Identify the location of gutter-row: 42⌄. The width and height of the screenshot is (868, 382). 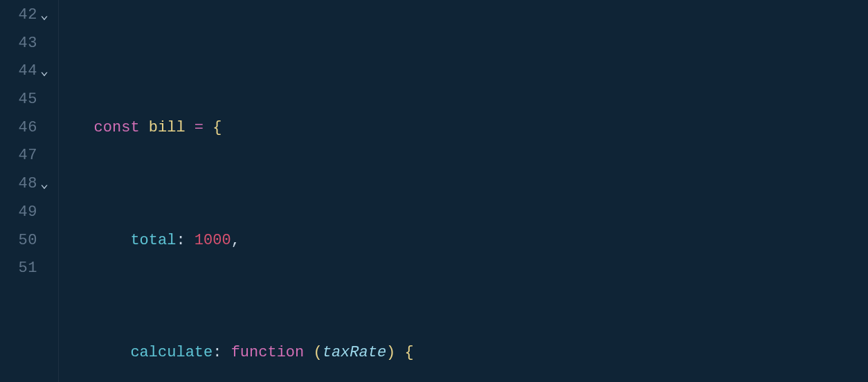
(29, 15).